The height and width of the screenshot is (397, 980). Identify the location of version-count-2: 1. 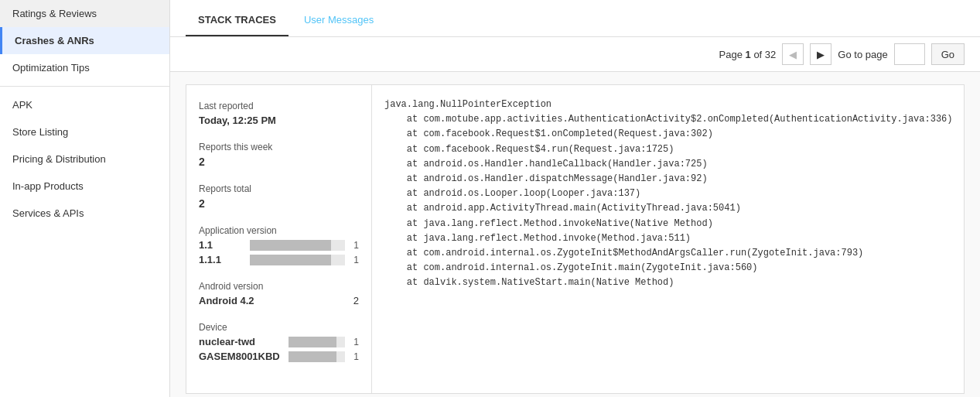
(354, 260).